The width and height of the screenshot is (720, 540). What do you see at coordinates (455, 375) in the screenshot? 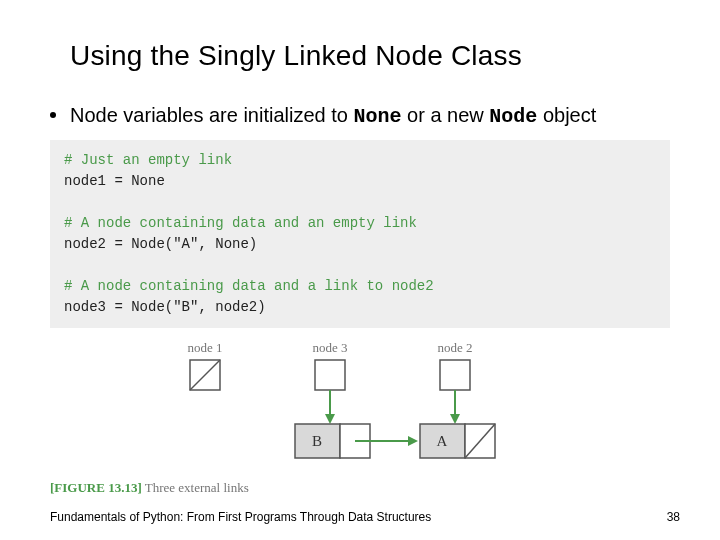
I see `node2-box` at bounding box center [455, 375].